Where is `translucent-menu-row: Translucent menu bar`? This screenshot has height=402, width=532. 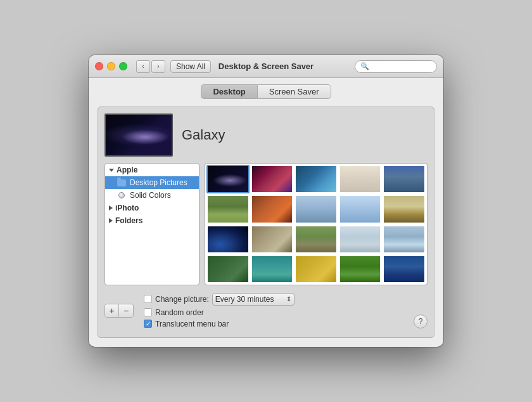 translucent-menu-row: Translucent menu bar is located at coordinates (219, 324).